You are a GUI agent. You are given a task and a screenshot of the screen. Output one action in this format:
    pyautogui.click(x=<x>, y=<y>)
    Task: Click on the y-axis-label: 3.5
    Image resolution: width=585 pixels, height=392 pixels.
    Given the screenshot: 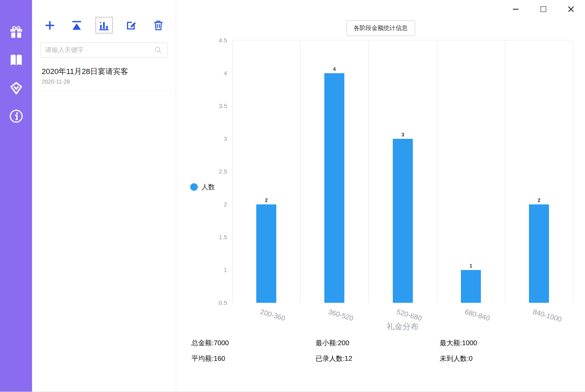 What is the action you would take?
    pyautogui.click(x=219, y=106)
    